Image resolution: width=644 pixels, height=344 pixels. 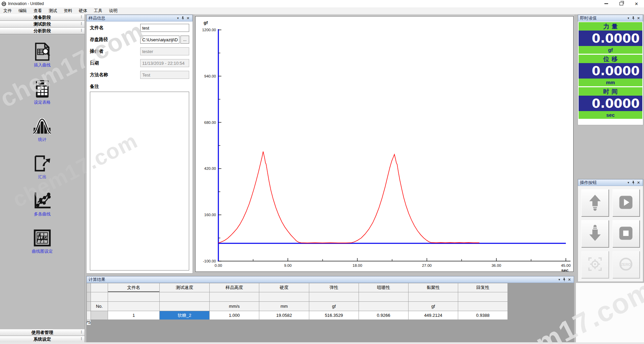 What do you see at coordinates (42, 65) in the screenshot?
I see `sidebar-tool-label: 插入曲线` at bounding box center [42, 65].